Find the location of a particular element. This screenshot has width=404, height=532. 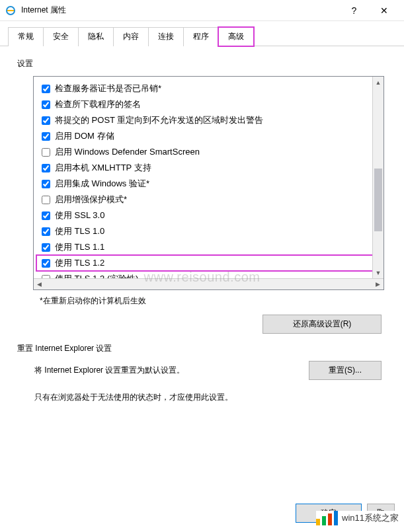

settings-item-label: 启用增强保护模式* is located at coordinates (91, 200).